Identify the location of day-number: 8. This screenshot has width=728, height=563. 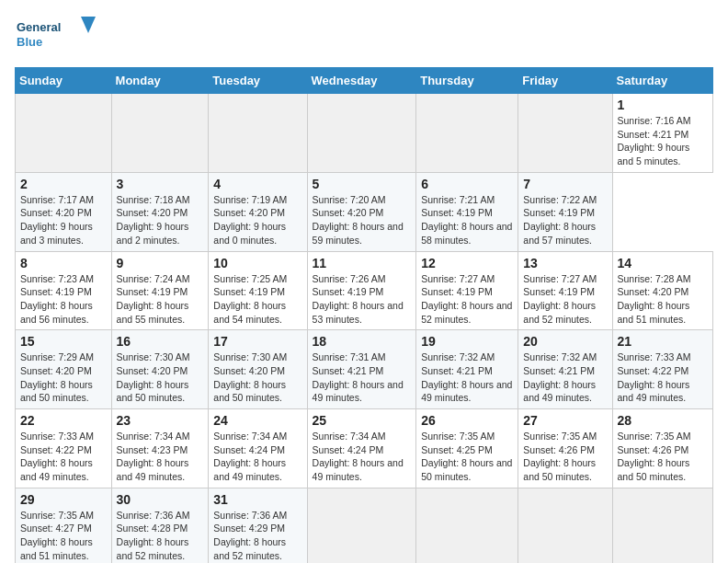
(63, 263).